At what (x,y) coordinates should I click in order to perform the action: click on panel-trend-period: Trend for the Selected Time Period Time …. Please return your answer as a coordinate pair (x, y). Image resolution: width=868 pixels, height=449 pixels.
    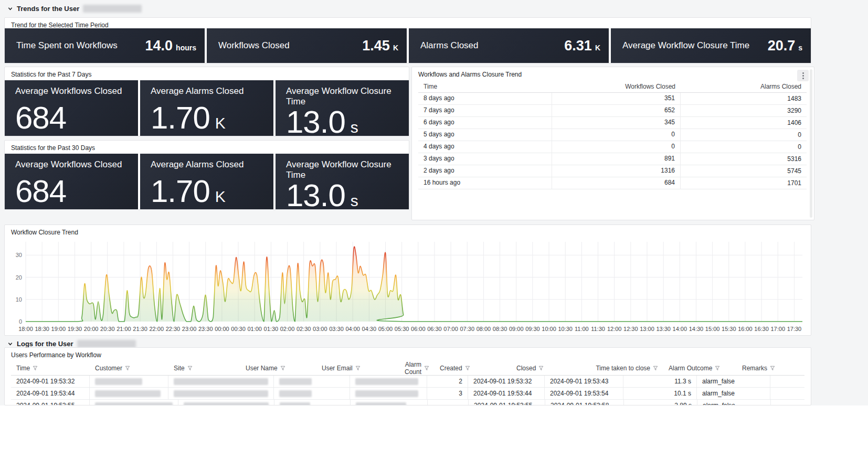
    Looking at the image, I should click on (408, 40).